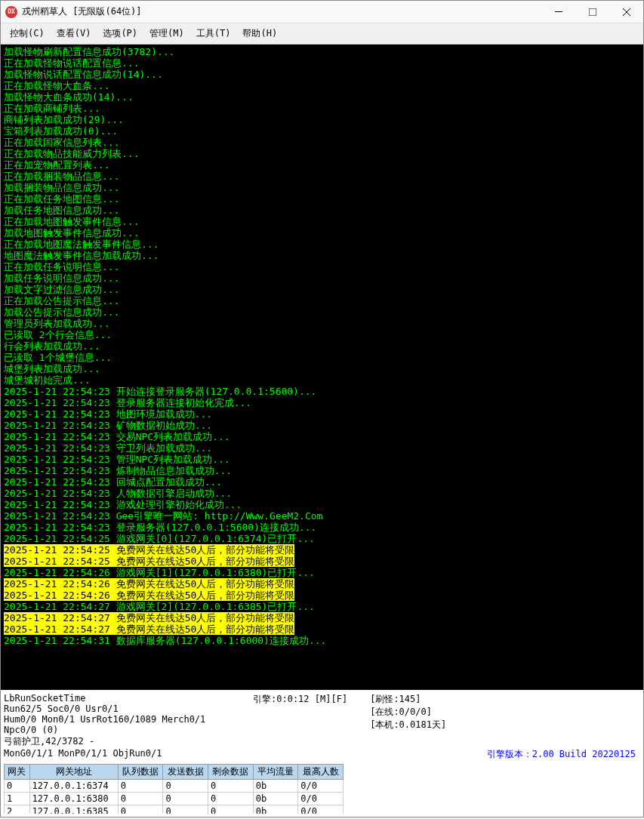 This screenshot has width=644, height=819. What do you see at coordinates (322, 436) in the screenshot?
I see `log-line: 2025-1-21 22:54:23 交易NPC列表加载成功...` at bounding box center [322, 436].